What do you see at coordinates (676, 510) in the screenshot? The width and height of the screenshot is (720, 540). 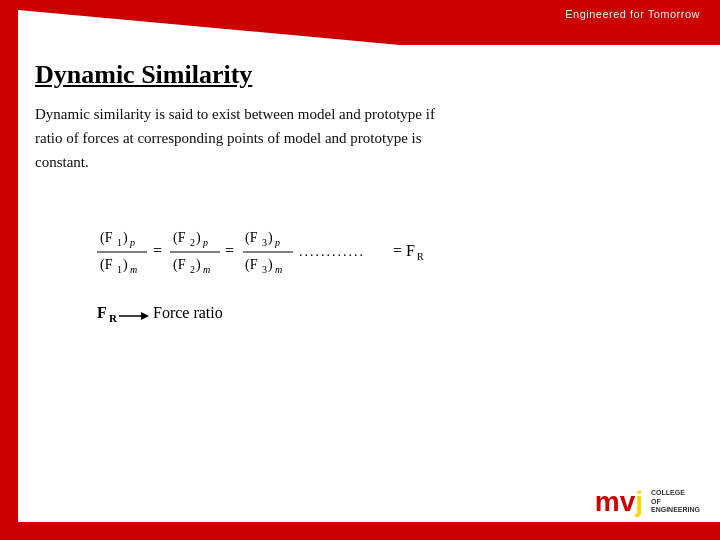 I see `logo-engineering-text: ENGINEERING` at bounding box center [676, 510].